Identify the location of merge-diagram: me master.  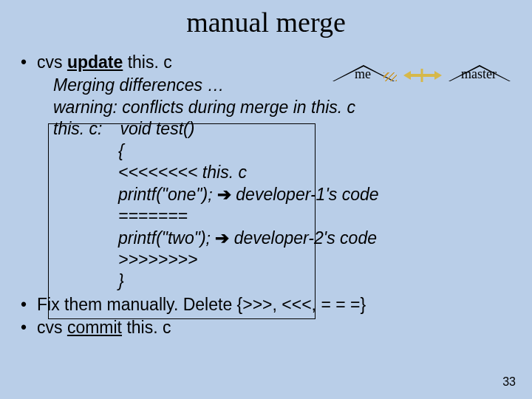
(425, 78).